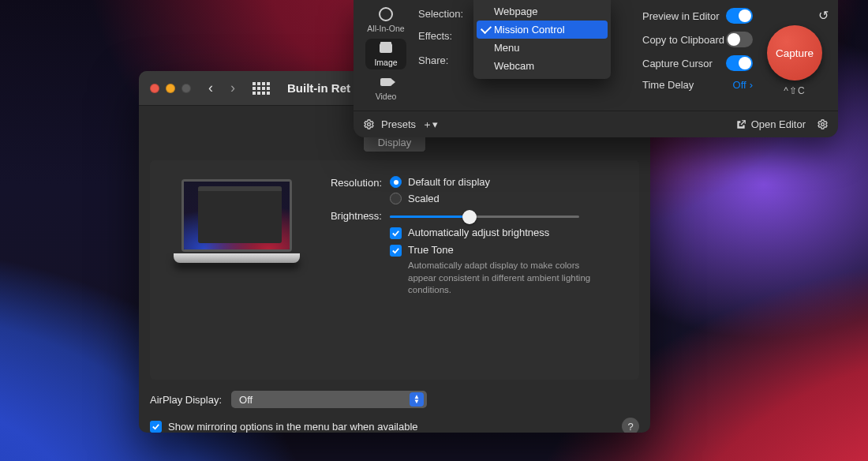 The width and height of the screenshot is (868, 461). Describe the element at coordinates (369, 125) in the screenshot. I see `gear-icon` at that location.